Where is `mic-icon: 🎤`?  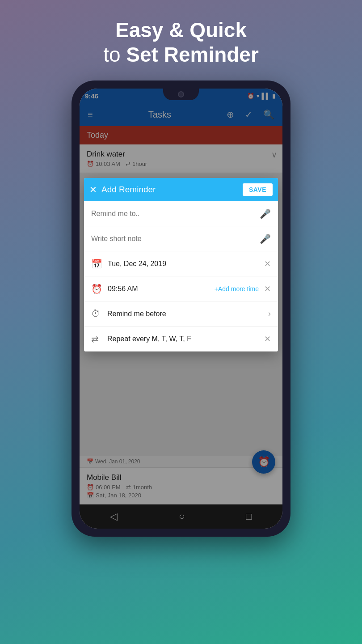 mic-icon: 🎤 is located at coordinates (265, 214).